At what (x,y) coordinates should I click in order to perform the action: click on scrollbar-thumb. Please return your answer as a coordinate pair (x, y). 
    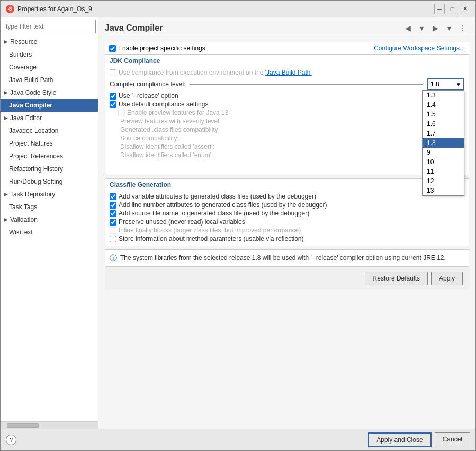
    Looking at the image, I should click on (23, 426).